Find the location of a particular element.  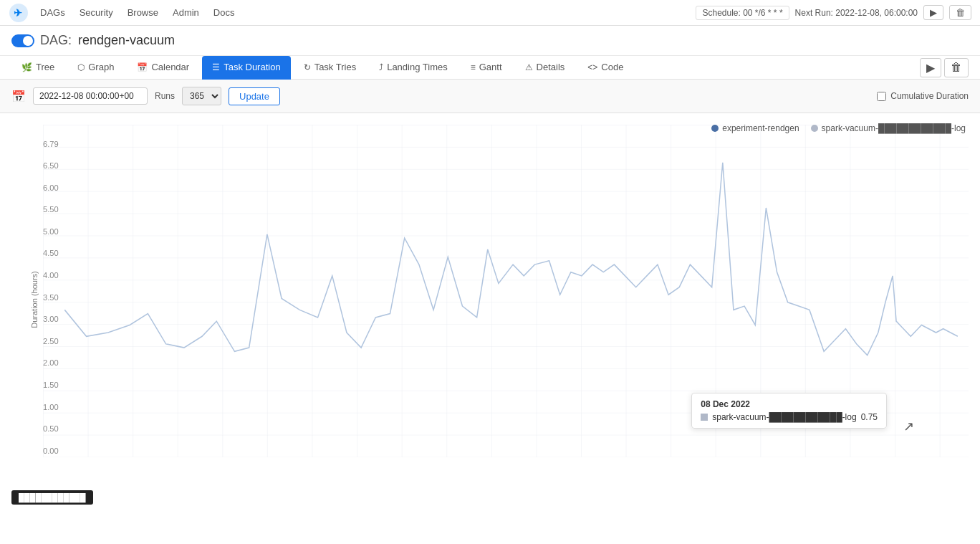

graph-icon: ⬡ is located at coordinates (81, 67).